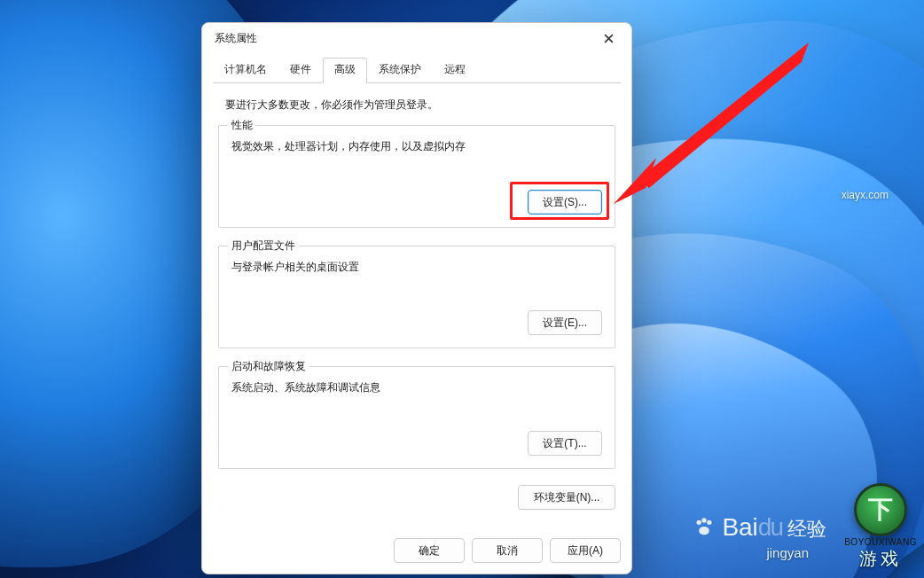 Image resolution: width=924 pixels, height=578 pixels. What do you see at coordinates (787, 553) in the screenshot?
I see `watermark-baidu-sub: jingyan` at bounding box center [787, 553].